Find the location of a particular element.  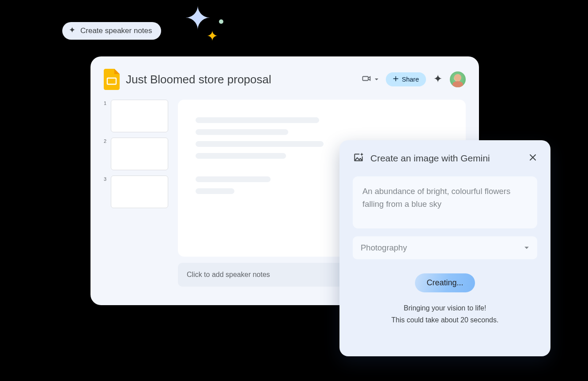

slide-thumb-row: 1 is located at coordinates (137, 116).